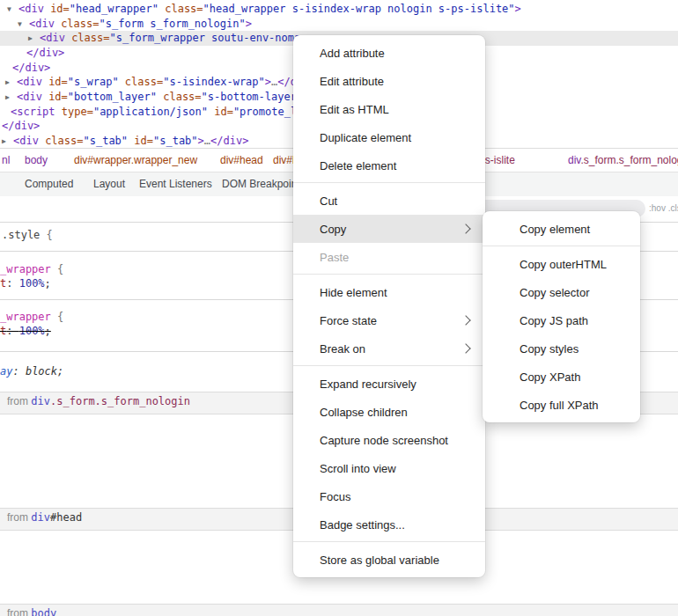 The width and height of the screenshot is (678, 616). I want to click on breadcrumb-item: nl, so click(5, 160).